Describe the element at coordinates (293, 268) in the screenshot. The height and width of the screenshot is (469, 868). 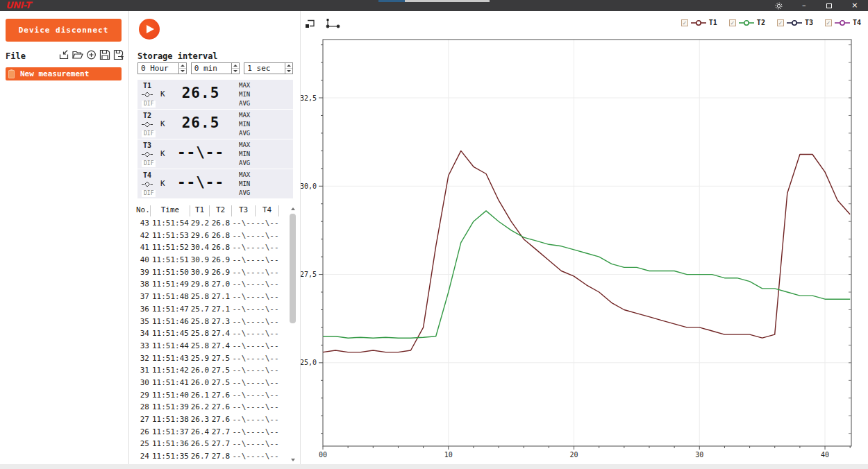
I see `scrollbar-thumb` at that location.